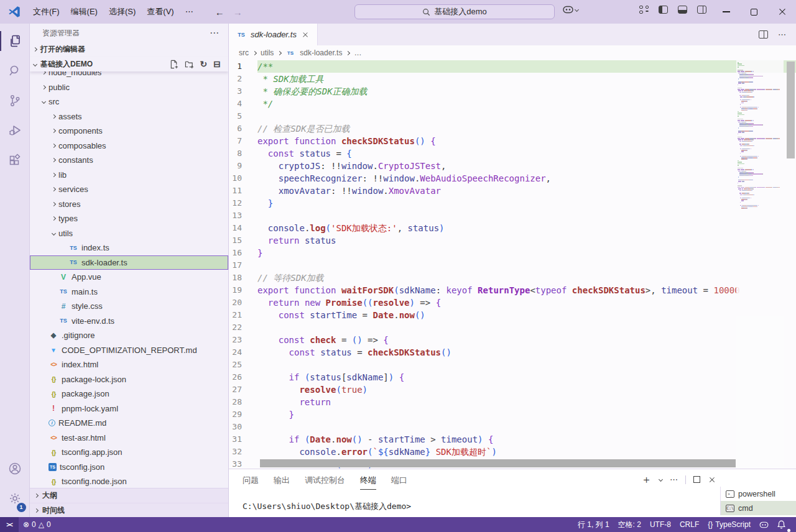 This screenshot has width=796, height=532. Describe the element at coordinates (15, 160) in the screenshot. I see `extensions-icon` at that location.